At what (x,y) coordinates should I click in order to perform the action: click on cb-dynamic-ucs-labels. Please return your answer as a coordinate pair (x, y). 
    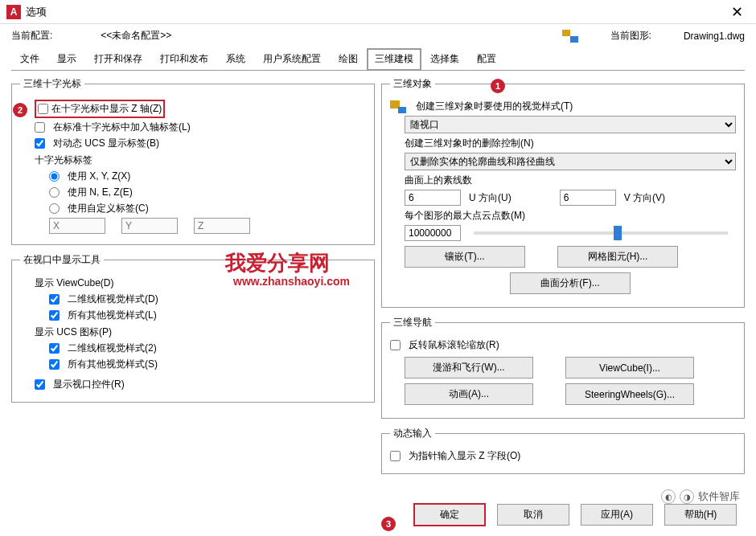
    Looking at the image, I should click on (40, 143).